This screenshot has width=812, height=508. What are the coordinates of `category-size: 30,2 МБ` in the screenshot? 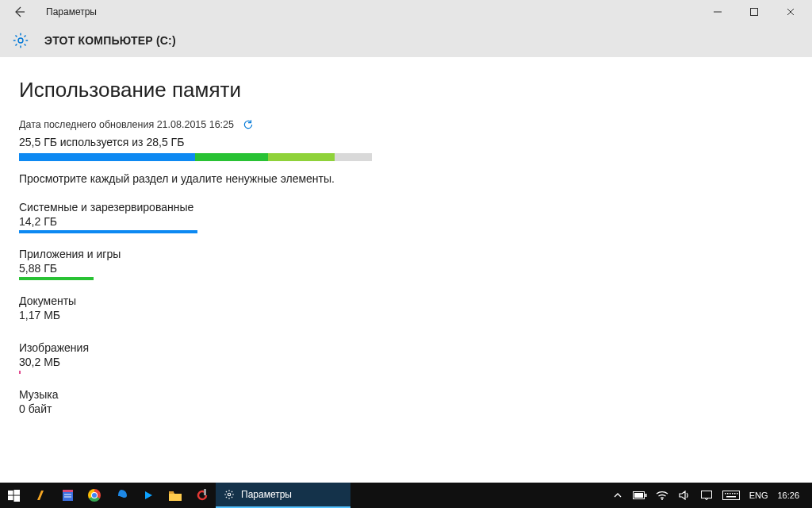 It's located at (406, 362).